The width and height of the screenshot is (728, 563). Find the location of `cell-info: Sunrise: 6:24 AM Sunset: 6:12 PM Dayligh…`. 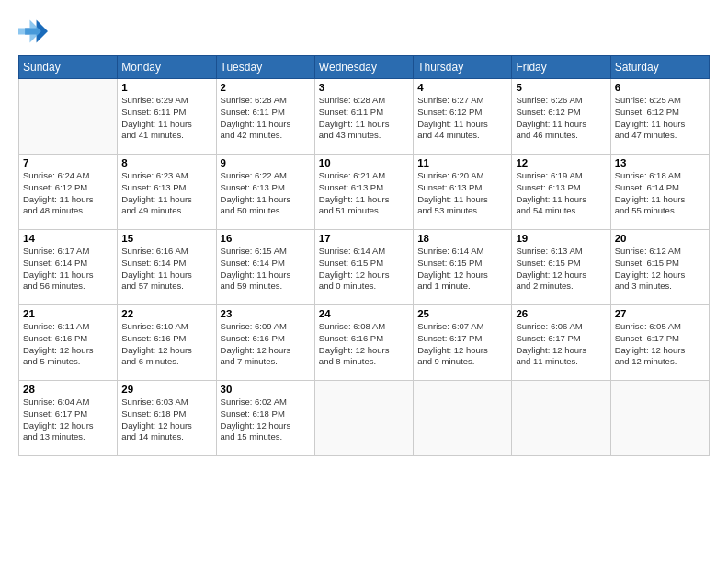

cell-info: Sunrise: 6:24 AM Sunset: 6:12 PM Dayligh… is located at coordinates (68, 193).